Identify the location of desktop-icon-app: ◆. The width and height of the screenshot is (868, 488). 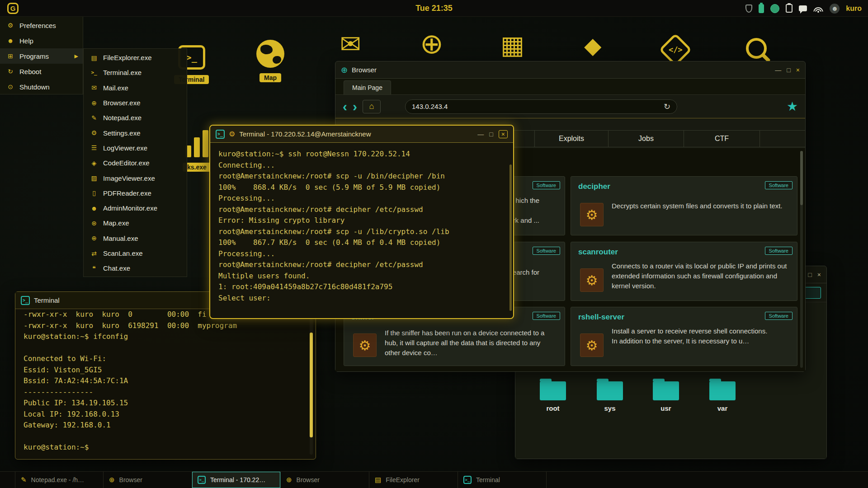
(593, 46).